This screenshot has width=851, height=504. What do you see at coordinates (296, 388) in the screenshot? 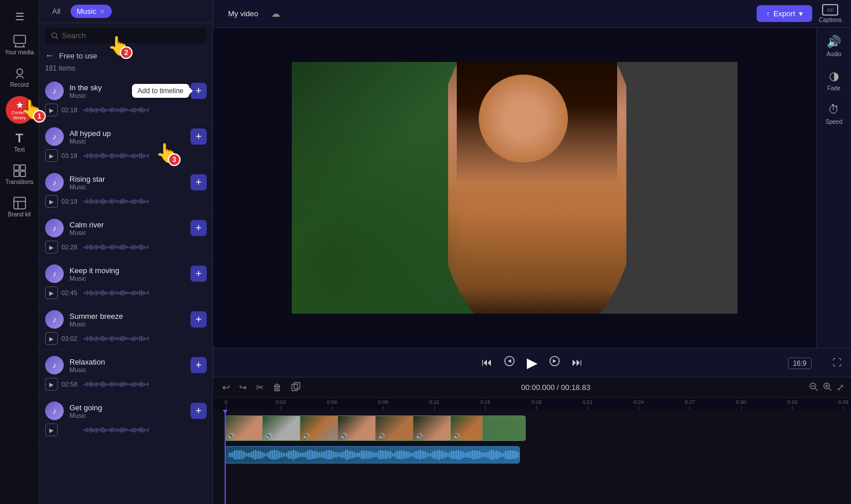
I see `duplicate-button` at bounding box center [296, 388].